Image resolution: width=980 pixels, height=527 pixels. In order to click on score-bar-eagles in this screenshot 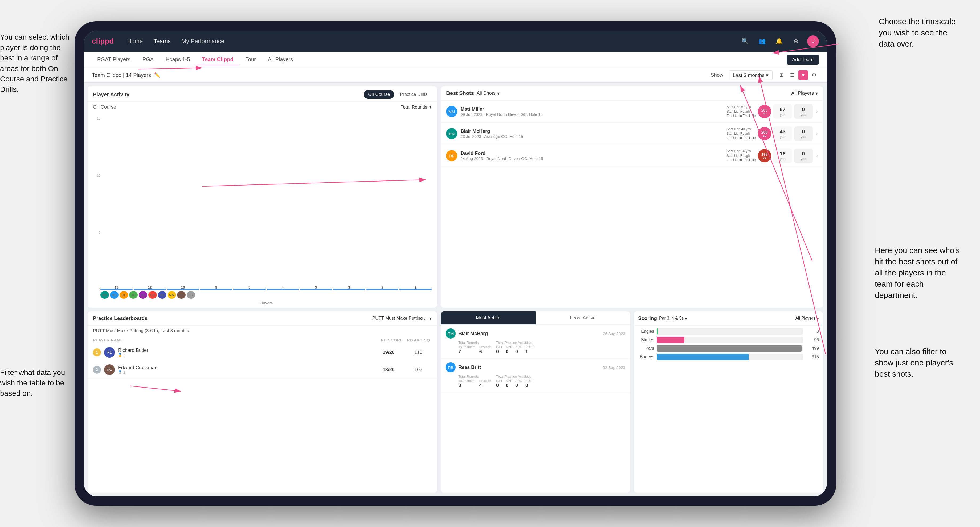, I will do `click(657, 332)`.